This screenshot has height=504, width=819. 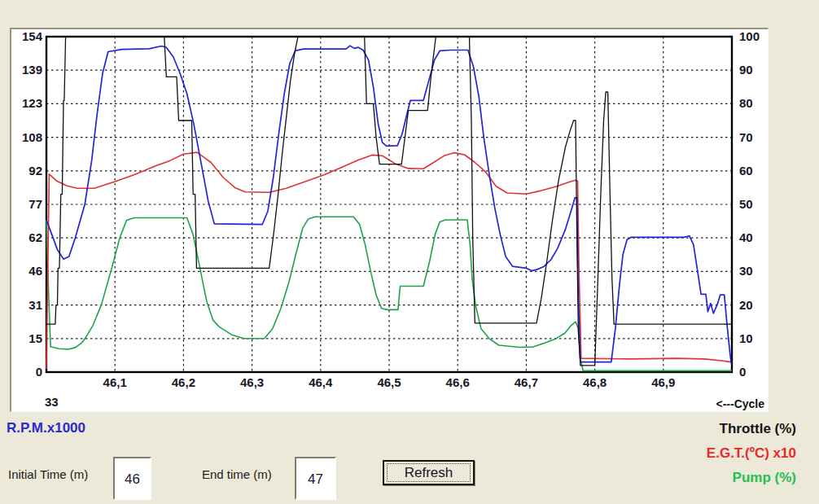 I want to click on refresh-button-focus-rect: Refresh, so click(x=428, y=472).